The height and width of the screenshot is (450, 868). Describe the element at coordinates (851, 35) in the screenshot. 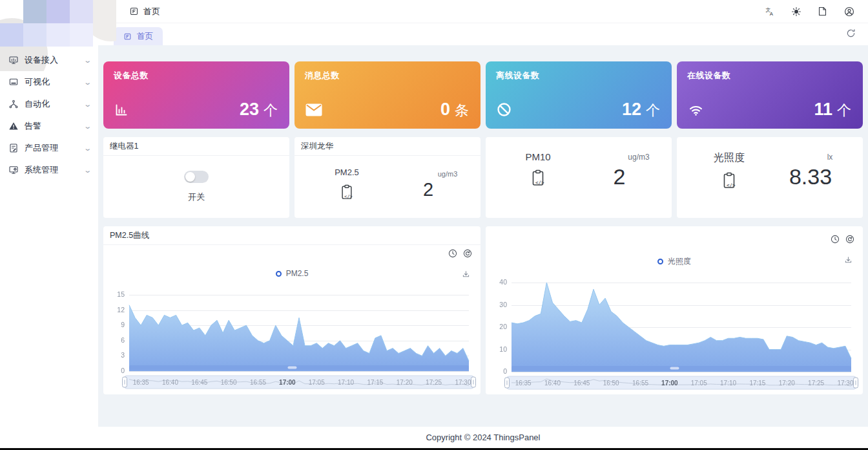

I see `refresh-icon` at that location.